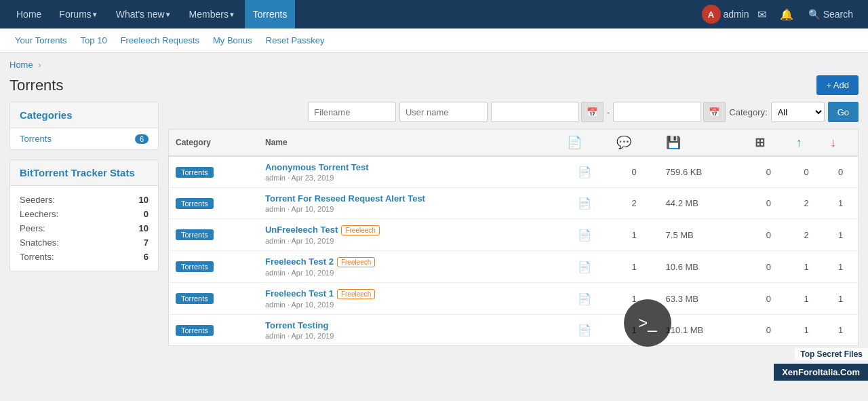 This screenshot has height=401, width=868. Describe the element at coordinates (593, 112) in the screenshot. I see `date-from-calendar-button: 📅` at that location.